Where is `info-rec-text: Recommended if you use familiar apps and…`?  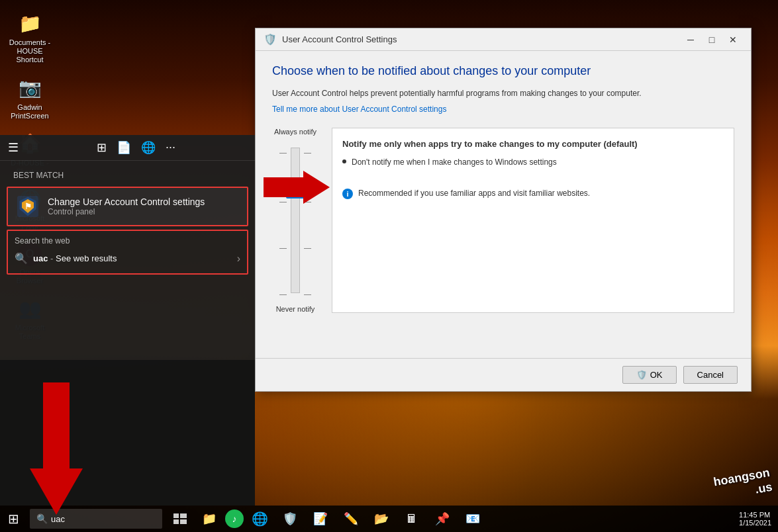
info-rec-text: Recommended if you use familiar apps and… is located at coordinates (474, 193).